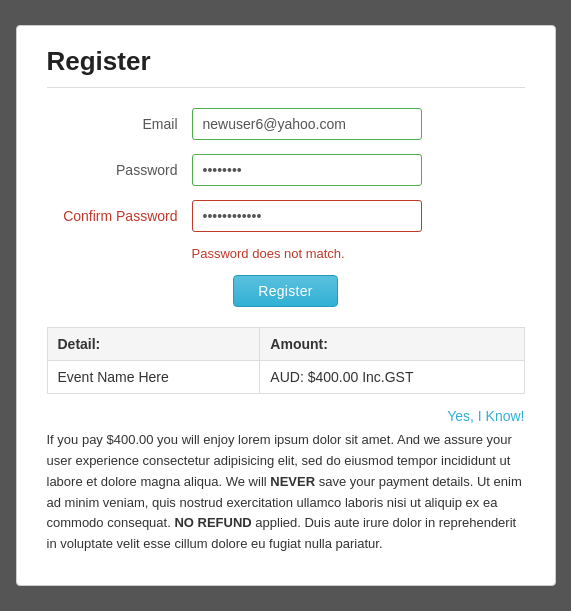 The width and height of the screenshot is (571, 611). What do you see at coordinates (212, 522) in the screenshot?
I see `no-refund-text: NO REFUND` at bounding box center [212, 522].